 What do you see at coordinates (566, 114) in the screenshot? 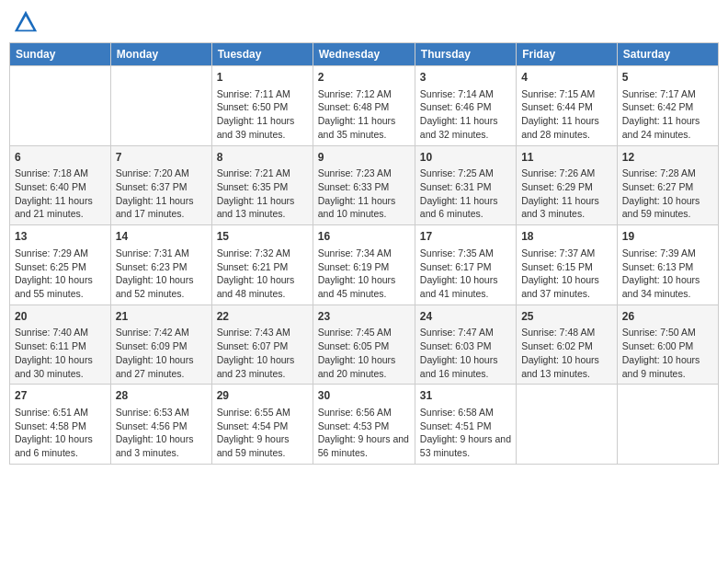
I see `day-info: Sunrise: 7:15 AM Sunset: 6:44 PM Dayligh…` at bounding box center [566, 114].